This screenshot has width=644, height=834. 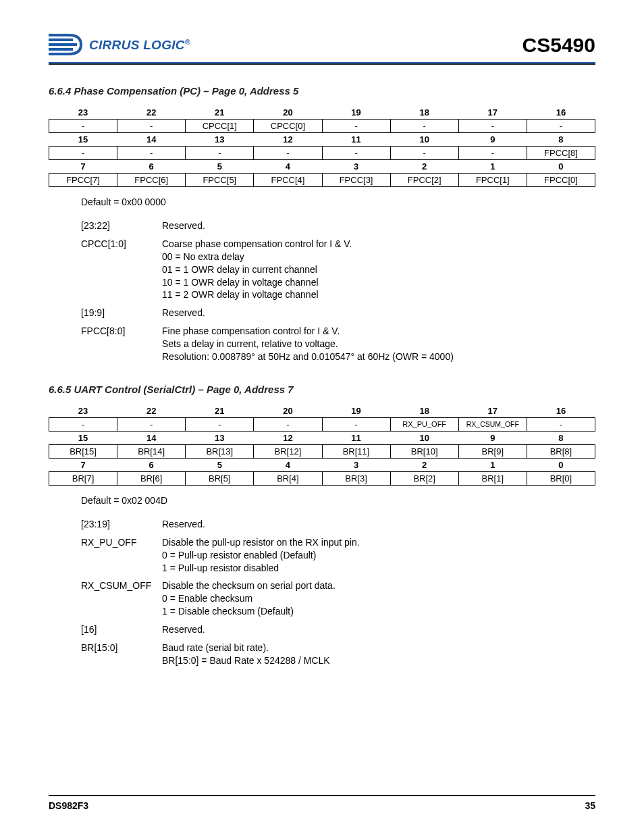 I want to click on logo-mark-icon, so click(x=66, y=45).